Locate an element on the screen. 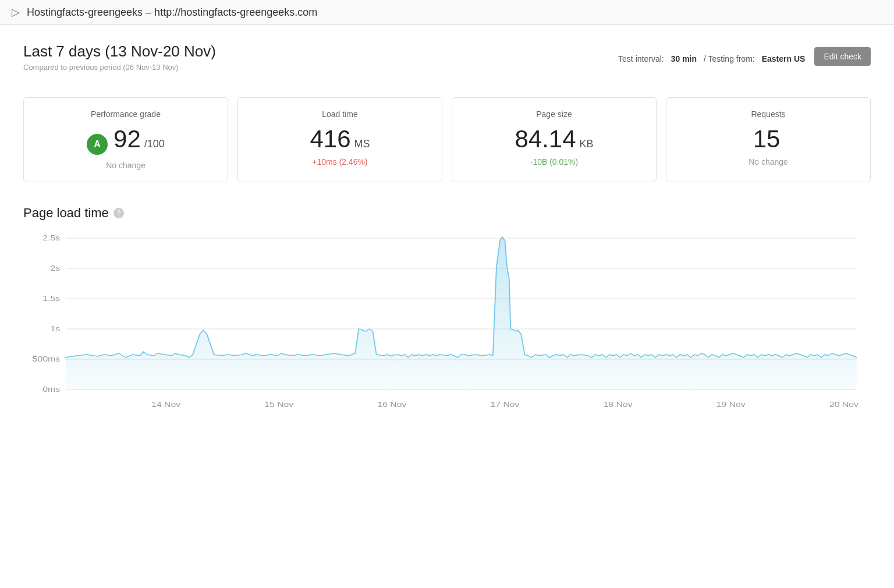 Image resolution: width=894 pixels, height=588 pixels. metric-change-pagesize: -10B (0.01%) is located at coordinates (554, 162).